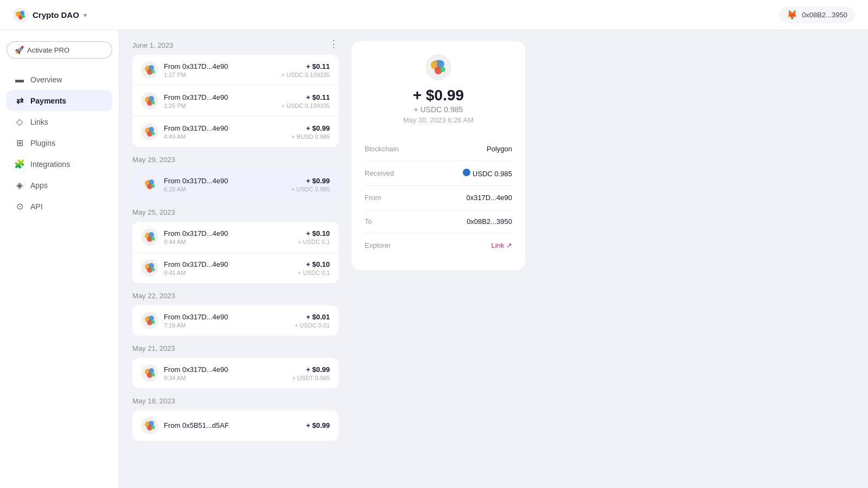 This screenshot has width=868, height=488. Describe the element at coordinates (373, 197) in the screenshot. I see `detail-row-key: From` at that location.